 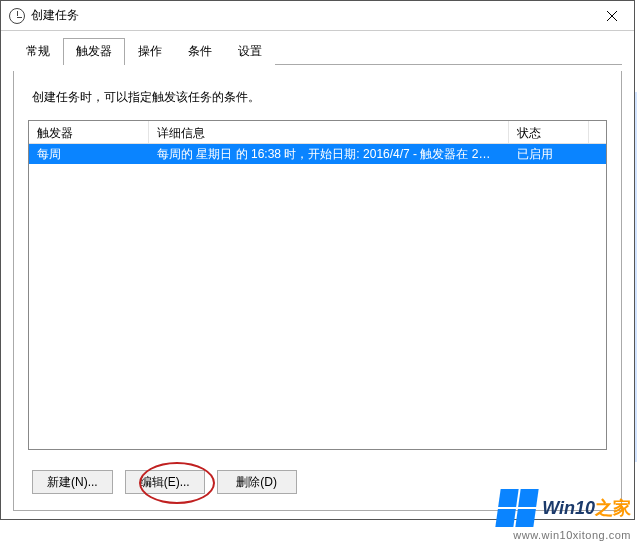 What do you see at coordinates (612, 16) in the screenshot?
I see `close-icon` at bounding box center [612, 16].